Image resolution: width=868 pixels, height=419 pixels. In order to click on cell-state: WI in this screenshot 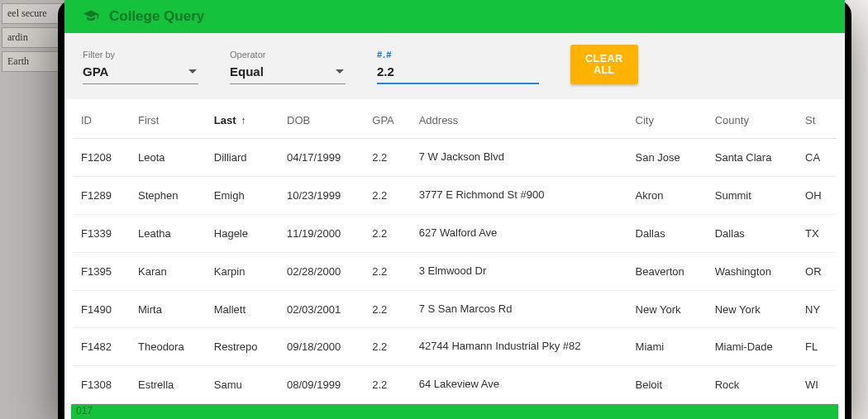, I will do `click(817, 385)`.